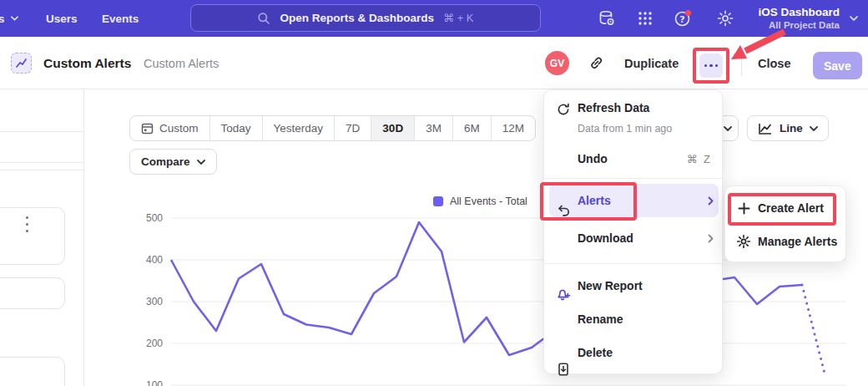  What do you see at coordinates (624, 129) in the screenshot?
I see `refresh-status: Data from 1 min ago` at bounding box center [624, 129].